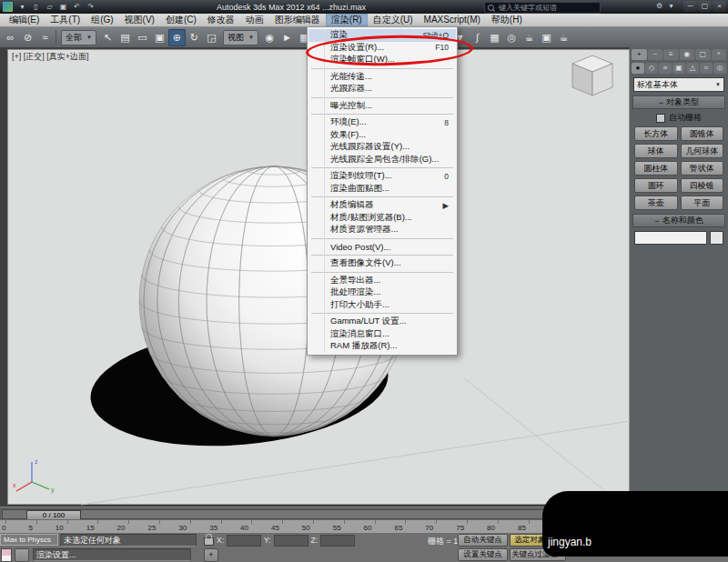 This screenshot has width=728, height=562. I want to click on select-and-link-icon: ∞, so click(11, 38).